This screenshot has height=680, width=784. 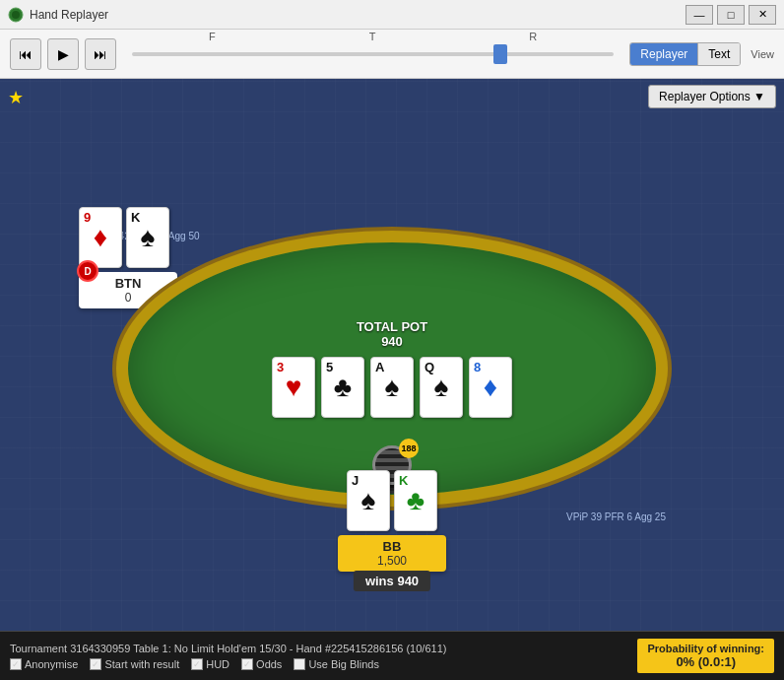 What do you see at coordinates (294, 387) in the screenshot?
I see `comm-card1-suit: ♥` at bounding box center [294, 387].